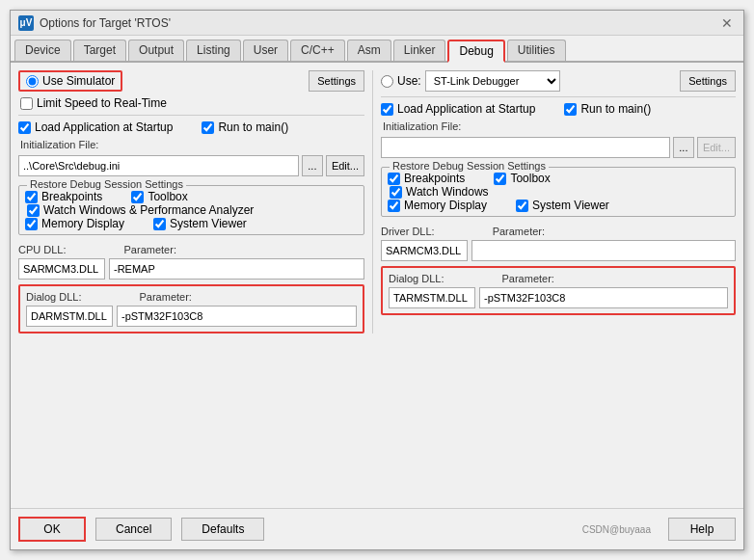 This screenshot has width=754, height=560. Describe the element at coordinates (42, 50) in the screenshot. I see `tab-device: Device` at that location.